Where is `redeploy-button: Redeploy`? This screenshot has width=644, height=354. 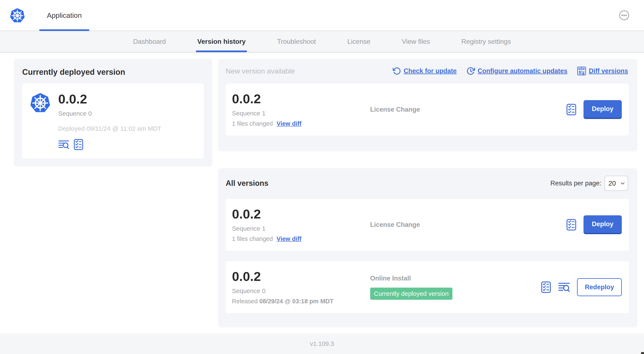 redeploy-button: Redeploy is located at coordinates (600, 287).